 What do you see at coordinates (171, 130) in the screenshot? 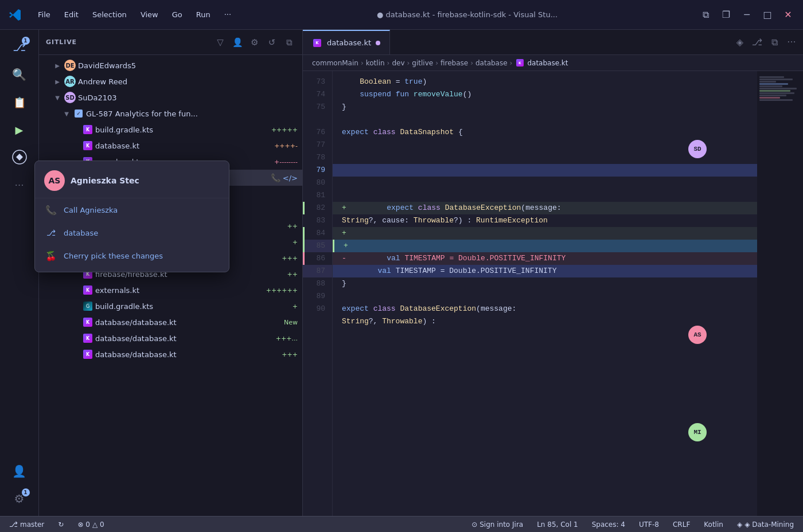
I see `tree-item-build-gradle: K build.gradle.kts +++++` at bounding box center [171, 130].